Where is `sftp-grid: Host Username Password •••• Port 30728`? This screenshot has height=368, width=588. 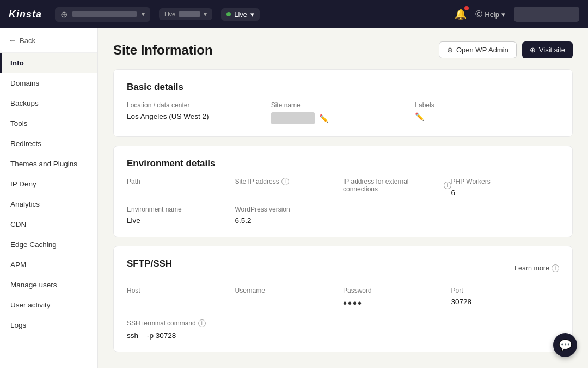 sftp-grid: Host Username Password •••• Port 30728 is located at coordinates (343, 298).